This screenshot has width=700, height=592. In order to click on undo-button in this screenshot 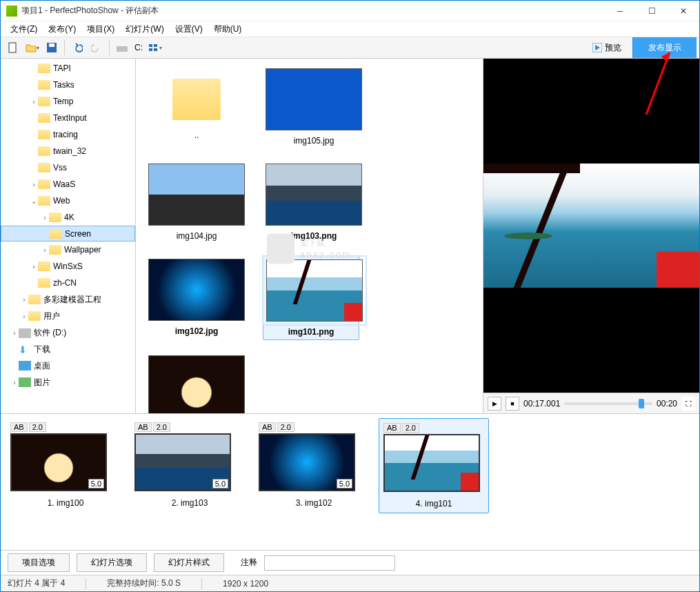, I will do `click(77, 48)`.